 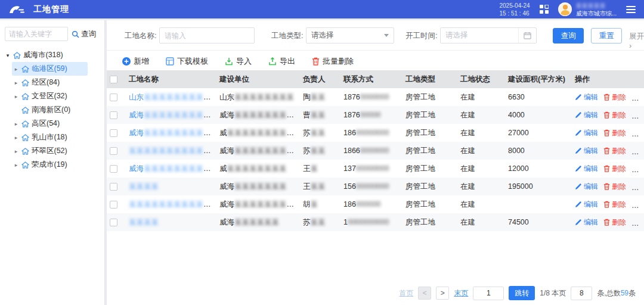 I want to click on person-cell: 苏某某, so click(x=320, y=133).